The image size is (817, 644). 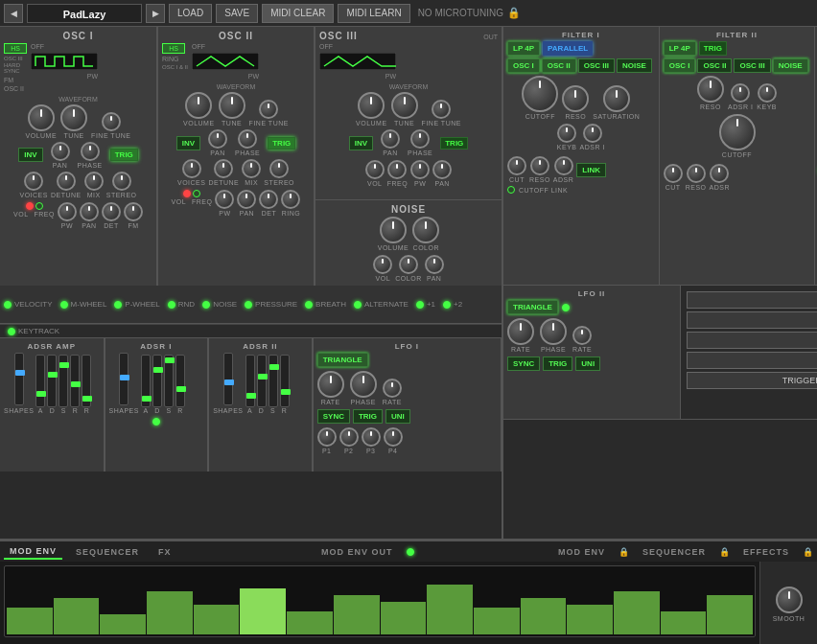 What do you see at coordinates (752, 65) in the screenshot?
I see `filter2-osc3-button: OSC III` at bounding box center [752, 65].